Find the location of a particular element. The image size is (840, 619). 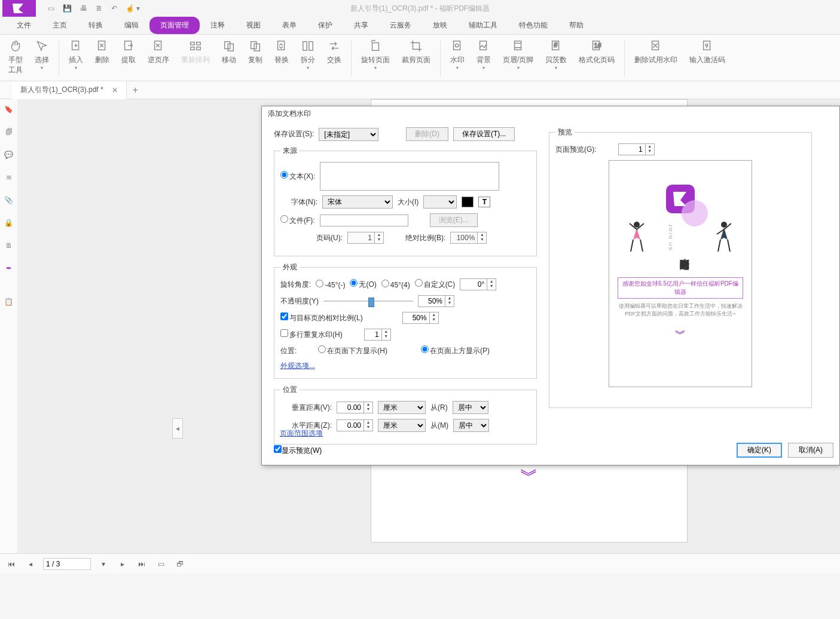

touch-icon: ☝ ▾ is located at coordinates (133, 8).